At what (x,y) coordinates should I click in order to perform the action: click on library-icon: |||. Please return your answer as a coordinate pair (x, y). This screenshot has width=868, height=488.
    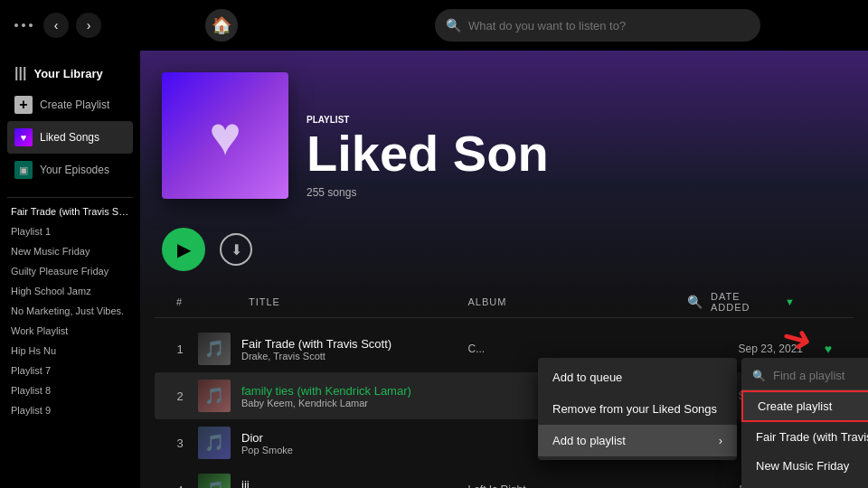
    Looking at the image, I should click on (20, 73).